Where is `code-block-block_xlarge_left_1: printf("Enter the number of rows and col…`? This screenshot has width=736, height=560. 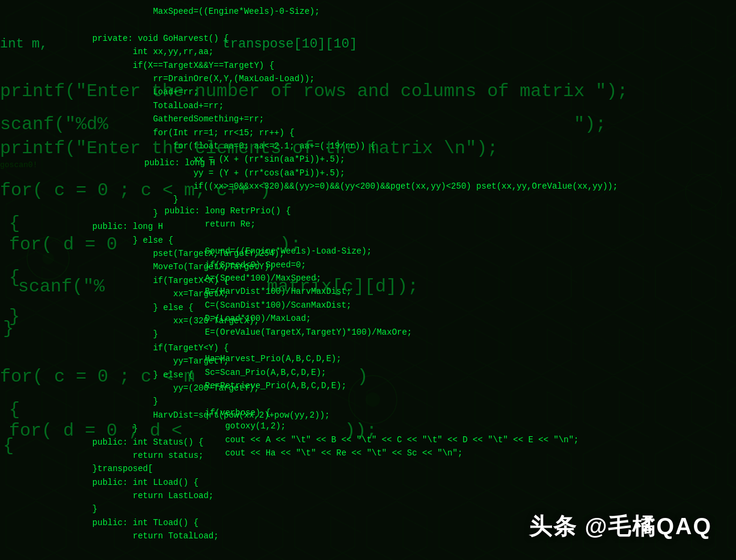 code-block-block_xlarge_left_1: printf("Enter the number of rows and col… is located at coordinates (314, 91).